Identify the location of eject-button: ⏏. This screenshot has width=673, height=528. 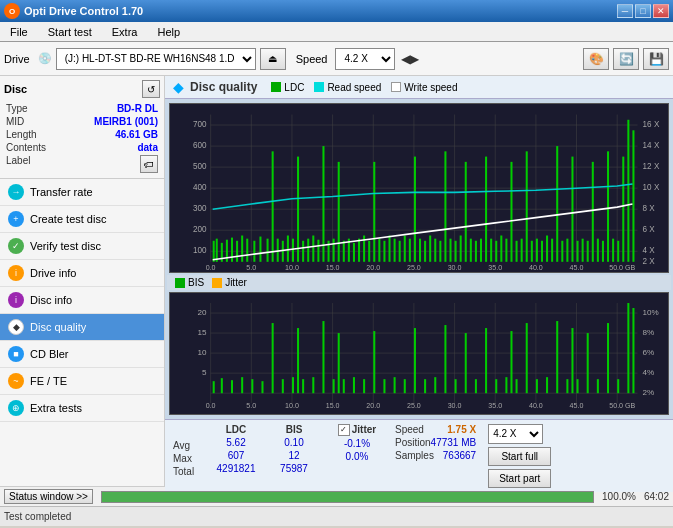
(273, 59).